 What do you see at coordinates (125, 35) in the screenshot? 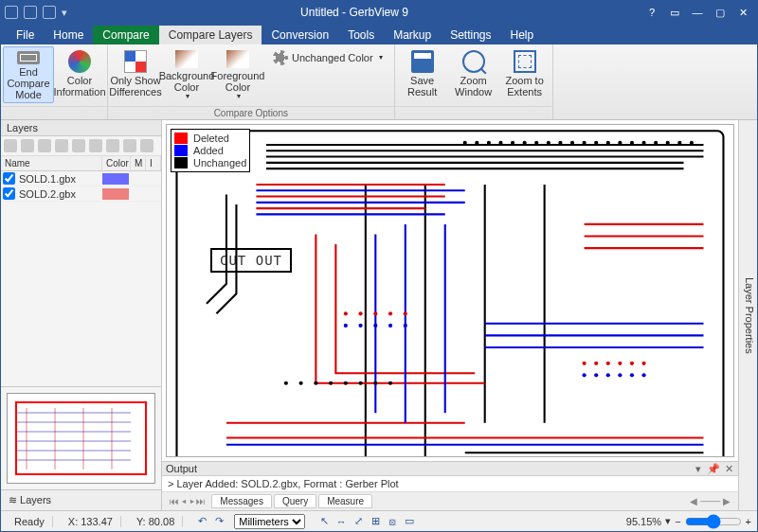
I see `tab-compare-context: Compare` at bounding box center [125, 35].